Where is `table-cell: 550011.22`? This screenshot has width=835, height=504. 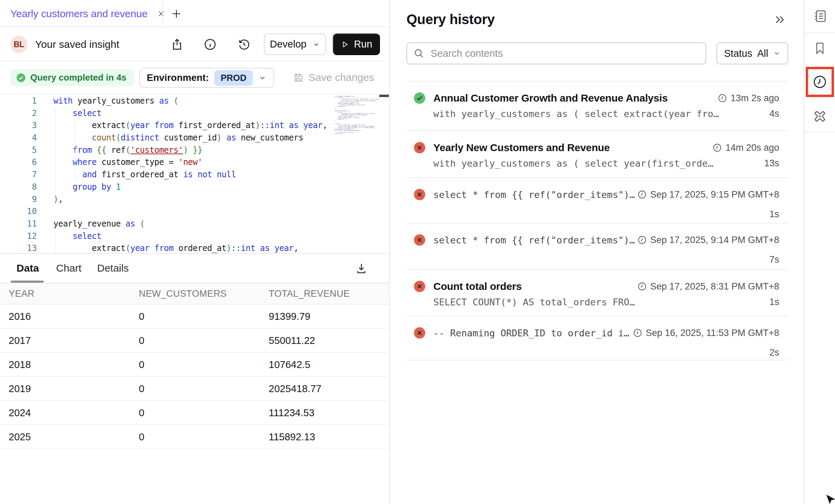 table-cell: 550011.22 is located at coordinates (329, 341).